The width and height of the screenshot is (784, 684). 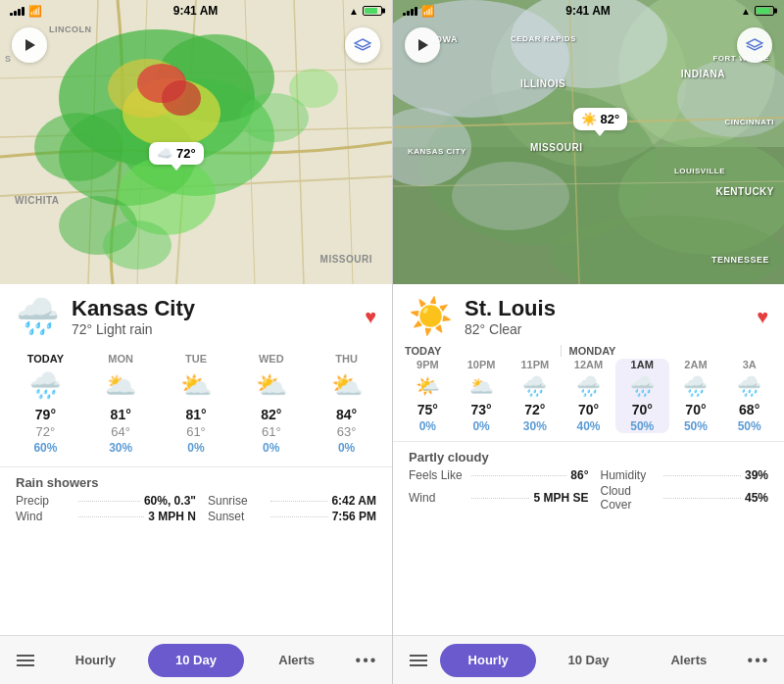 What do you see at coordinates (557, 147) in the screenshot?
I see `label-missouri: MISSOURI` at bounding box center [557, 147].